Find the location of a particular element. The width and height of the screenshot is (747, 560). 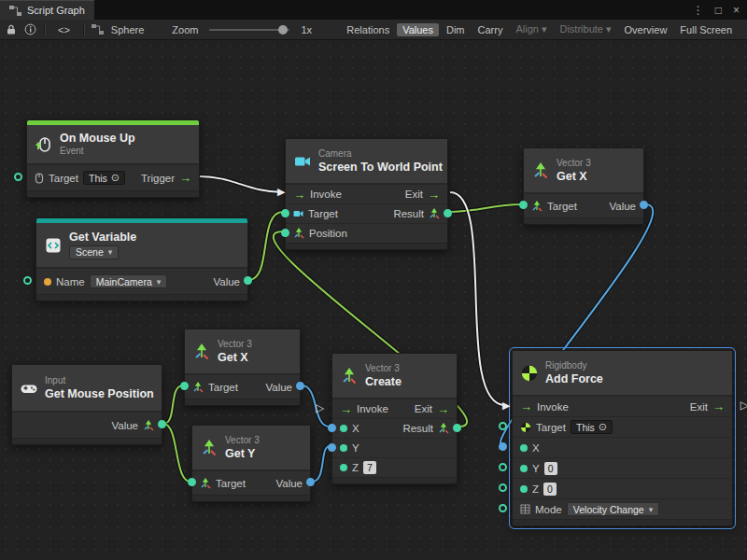

port-z-input is located at coordinates (502, 487).